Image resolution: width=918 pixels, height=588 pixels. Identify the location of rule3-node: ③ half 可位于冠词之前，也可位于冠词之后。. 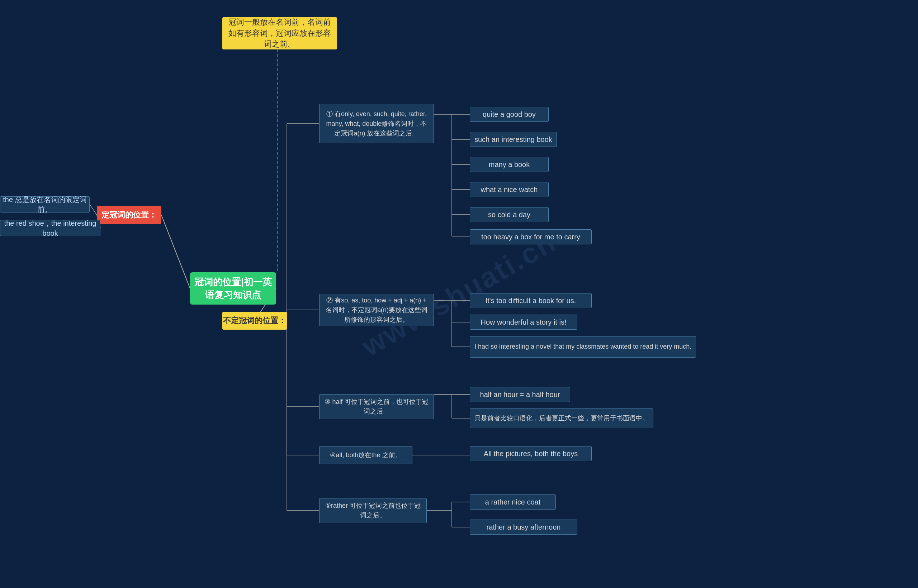
(377, 407).